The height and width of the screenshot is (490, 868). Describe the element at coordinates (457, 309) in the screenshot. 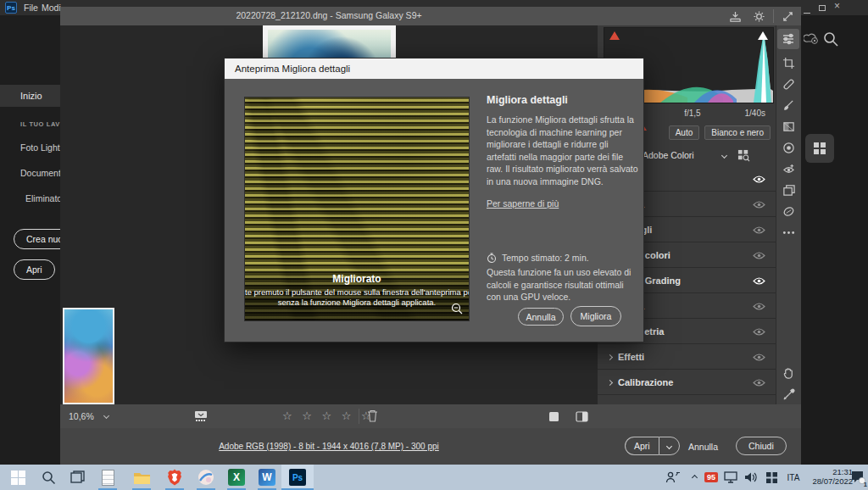

I see `zoom-out-icon` at that location.